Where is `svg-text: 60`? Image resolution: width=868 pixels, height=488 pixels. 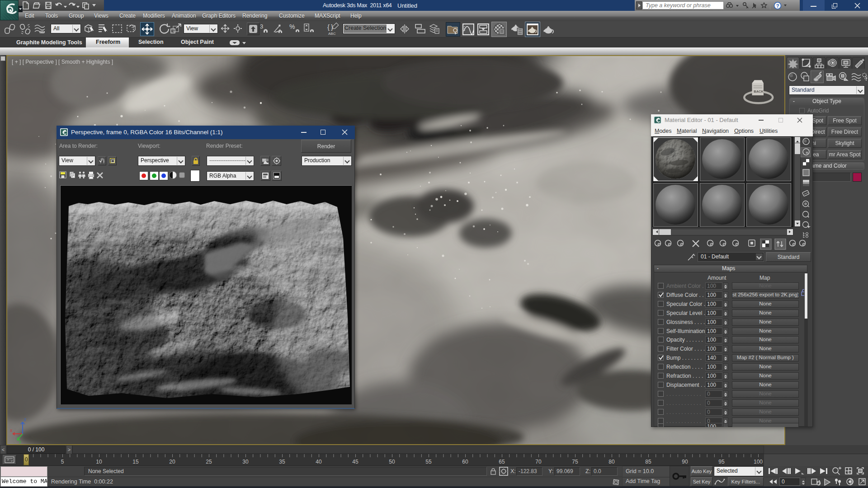 svg-text: 60 is located at coordinates (465, 462).